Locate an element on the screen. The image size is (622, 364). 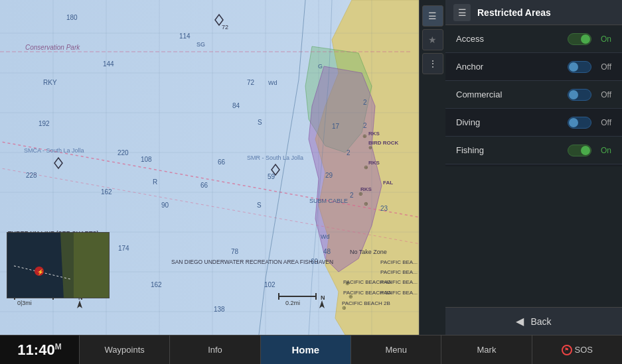
mark-label: Mark is located at coordinates (487, 350).